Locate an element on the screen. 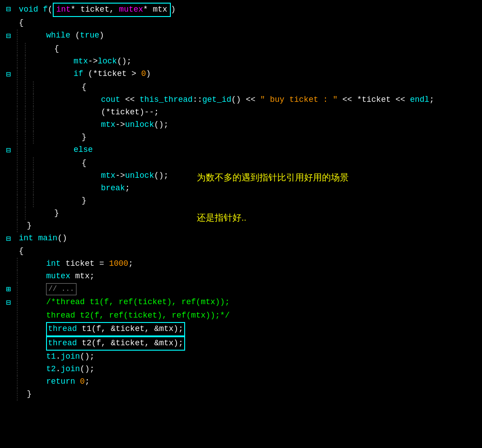 The height and width of the screenshot is (448, 482). collapse-icon-24: ⊟ is located at coordinates (9, 303).